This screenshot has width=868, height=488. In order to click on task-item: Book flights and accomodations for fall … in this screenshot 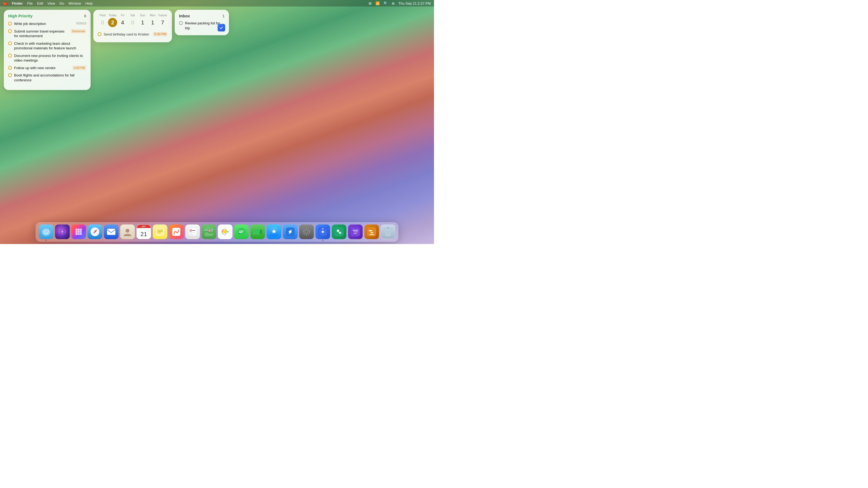, I will do `click(47, 78)`.